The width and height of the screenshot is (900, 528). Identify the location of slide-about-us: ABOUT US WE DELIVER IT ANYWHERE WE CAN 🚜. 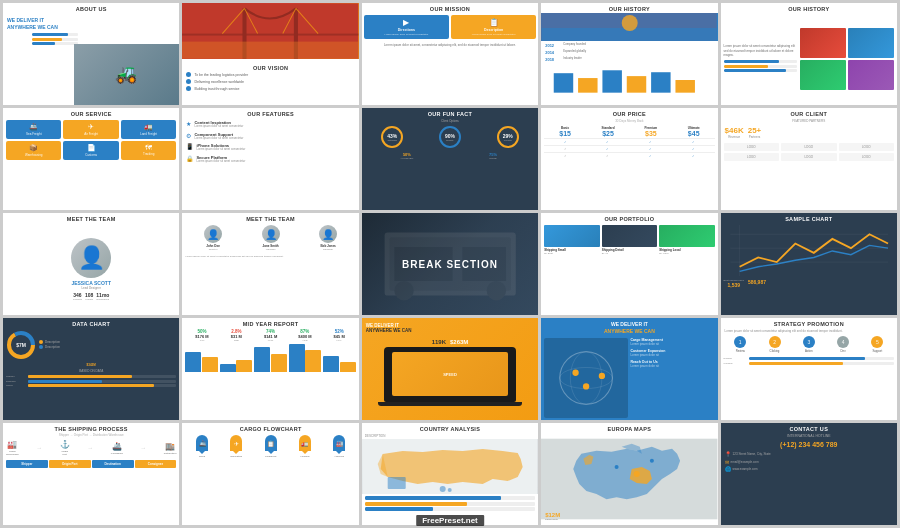
(91, 54).